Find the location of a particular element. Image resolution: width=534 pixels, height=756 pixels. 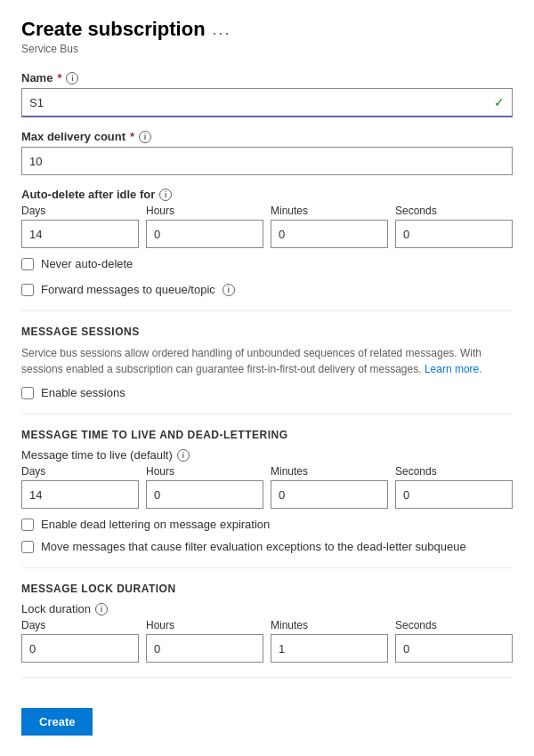

ttl-seconds-input is located at coordinates (454, 495).